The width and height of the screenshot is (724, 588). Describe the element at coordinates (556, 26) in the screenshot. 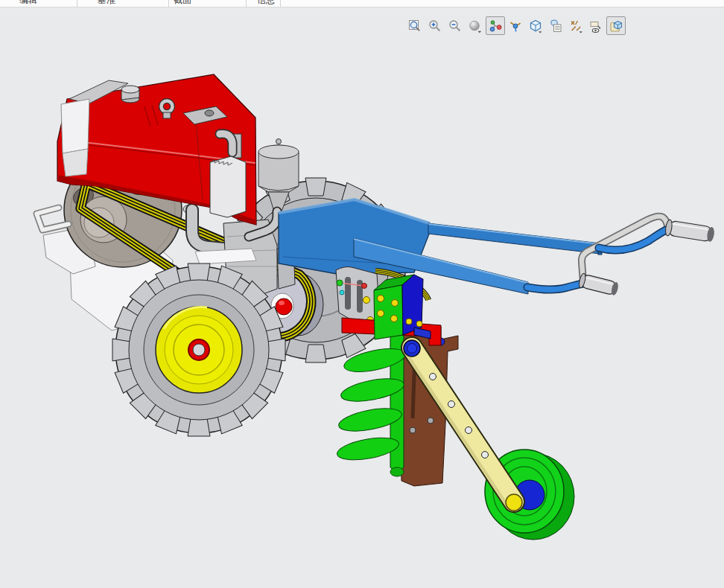

I see `cube-list-icon` at that location.